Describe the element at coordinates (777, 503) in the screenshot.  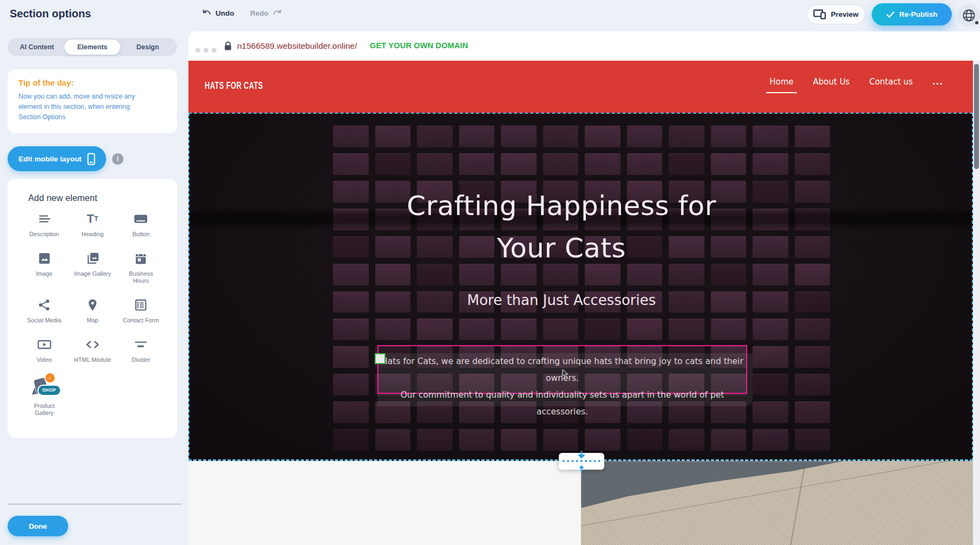
I see `next-section-photo` at that location.